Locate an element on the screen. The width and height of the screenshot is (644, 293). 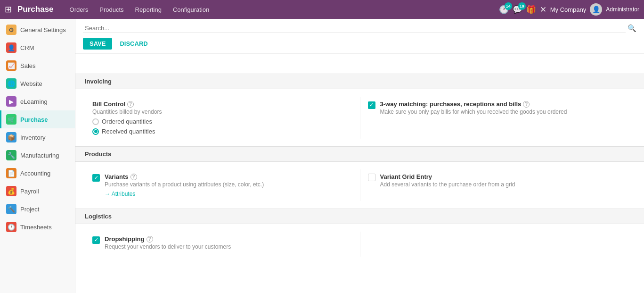
section-invoicing-header: Invoicing is located at coordinates (360, 81).